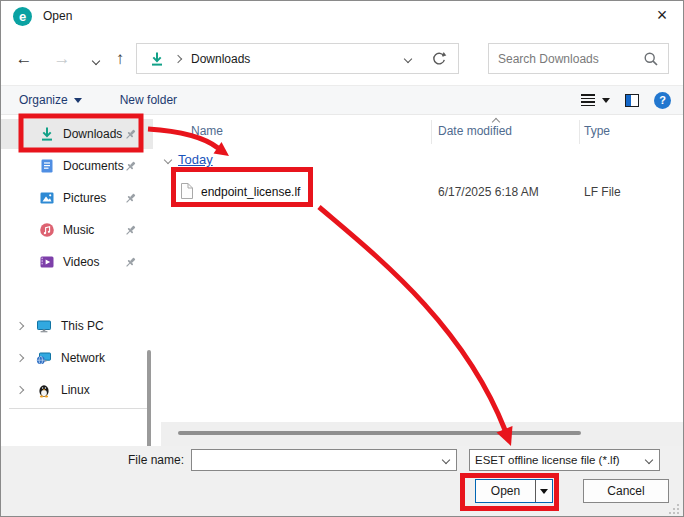 The image size is (684, 517). What do you see at coordinates (92, 134) in the screenshot?
I see `sidebar-item-label: Downloads` at bounding box center [92, 134].